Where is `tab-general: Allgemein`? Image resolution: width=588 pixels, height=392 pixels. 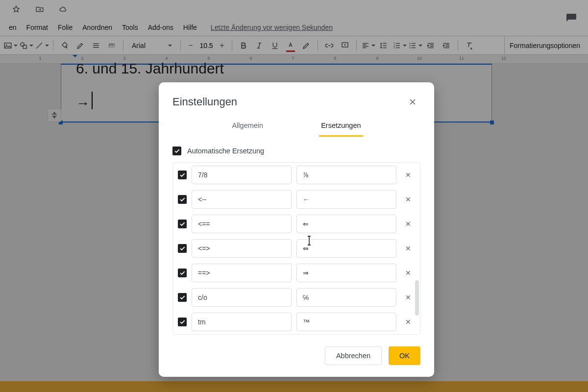
tab-general: Allgemein is located at coordinates (247, 126).